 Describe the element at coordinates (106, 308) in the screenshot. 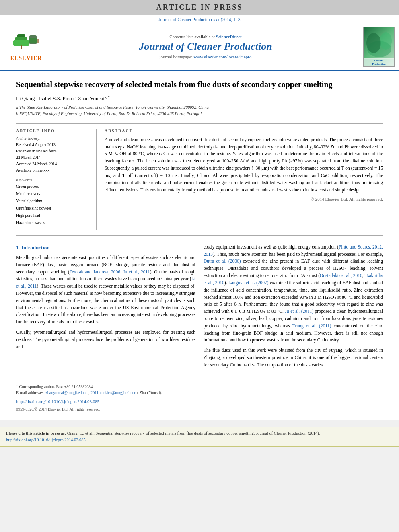

I see `body-col-left: 1. Introduction Metallurgical industries…` at that location.